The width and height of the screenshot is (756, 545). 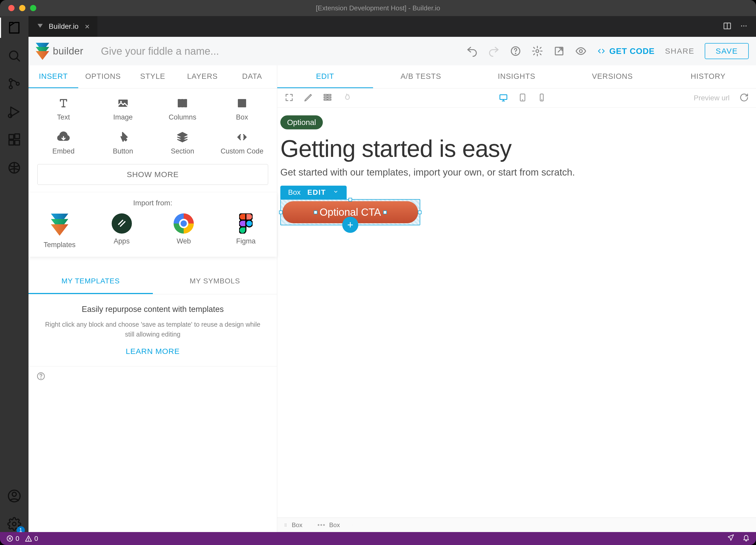 What do you see at coordinates (59, 51) in the screenshot?
I see `builder-logo: builder` at bounding box center [59, 51].